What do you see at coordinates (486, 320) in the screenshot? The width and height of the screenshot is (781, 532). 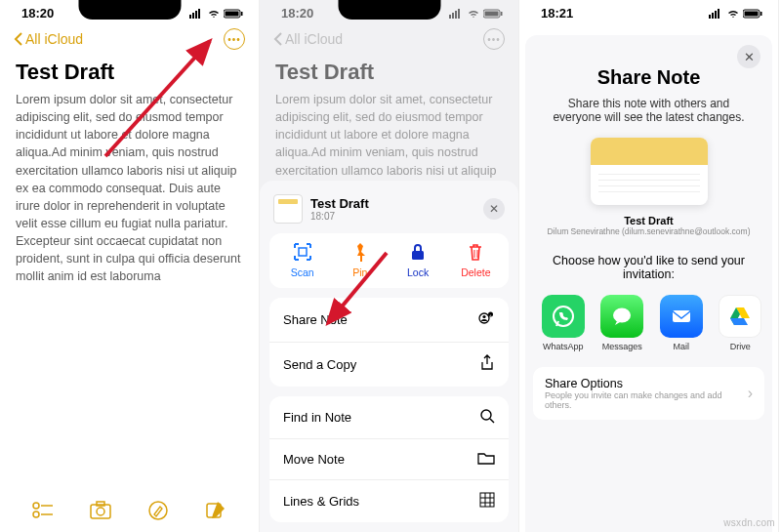 I see `collaborate-icon: +` at bounding box center [486, 320].